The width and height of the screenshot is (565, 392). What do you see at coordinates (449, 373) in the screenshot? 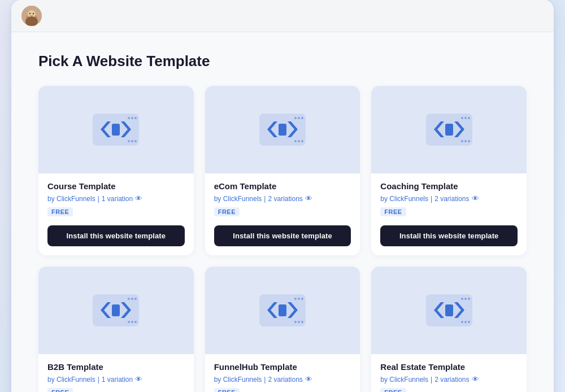
I see `template-info-realestate: Real Estate Template by ClickFunnels | 2…` at bounding box center [449, 373].